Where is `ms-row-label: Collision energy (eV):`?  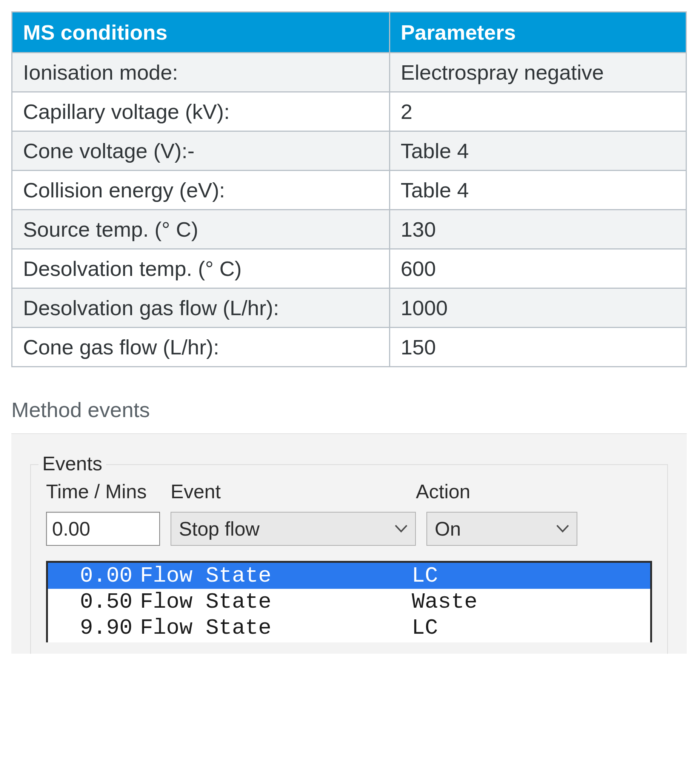
ms-row-label: Collision energy (eV): is located at coordinates (201, 190).